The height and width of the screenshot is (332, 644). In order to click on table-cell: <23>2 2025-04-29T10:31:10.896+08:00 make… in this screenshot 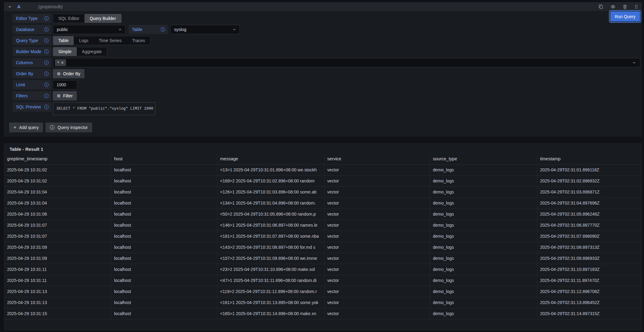, I will do `click(271, 269)`.